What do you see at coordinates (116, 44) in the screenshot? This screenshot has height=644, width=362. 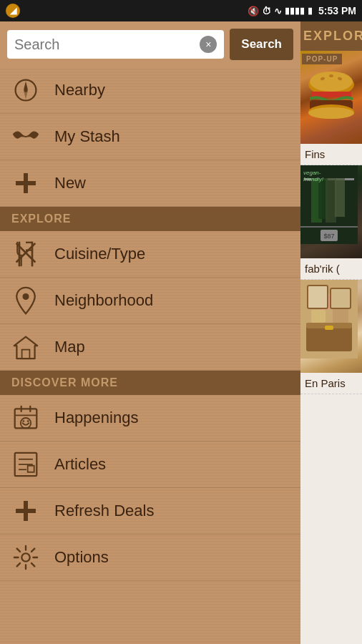 I see `search-input-wrap: ×` at bounding box center [116, 44].